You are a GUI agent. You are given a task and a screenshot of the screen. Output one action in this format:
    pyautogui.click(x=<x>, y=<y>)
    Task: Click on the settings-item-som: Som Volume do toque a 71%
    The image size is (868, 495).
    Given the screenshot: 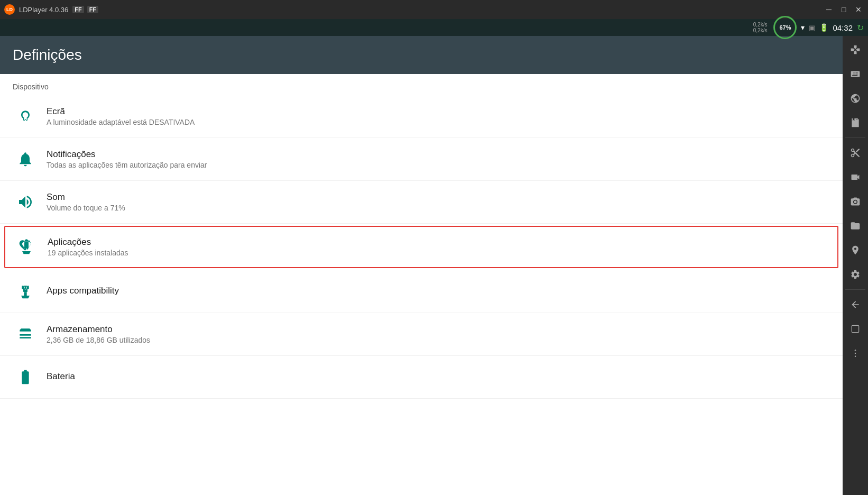 What is the action you would take?
    pyautogui.click(x=421, y=202)
    